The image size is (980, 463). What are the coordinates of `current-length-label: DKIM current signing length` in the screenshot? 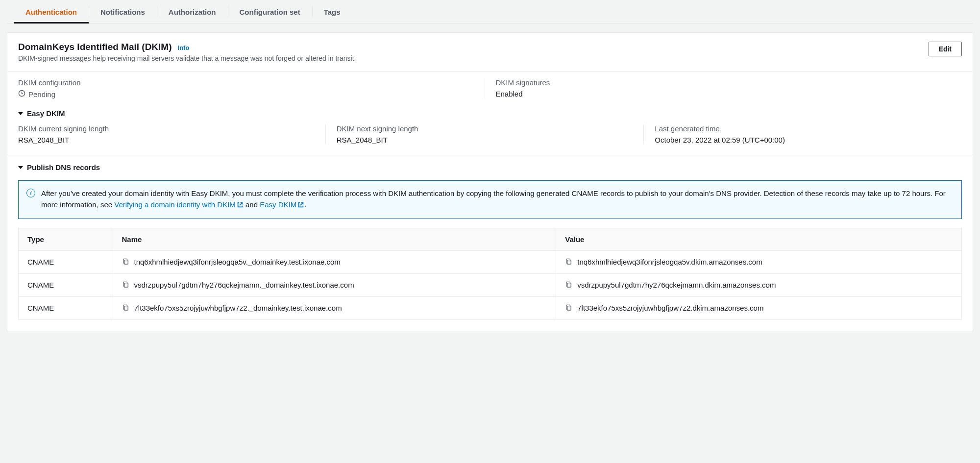 It's located at (167, 128).